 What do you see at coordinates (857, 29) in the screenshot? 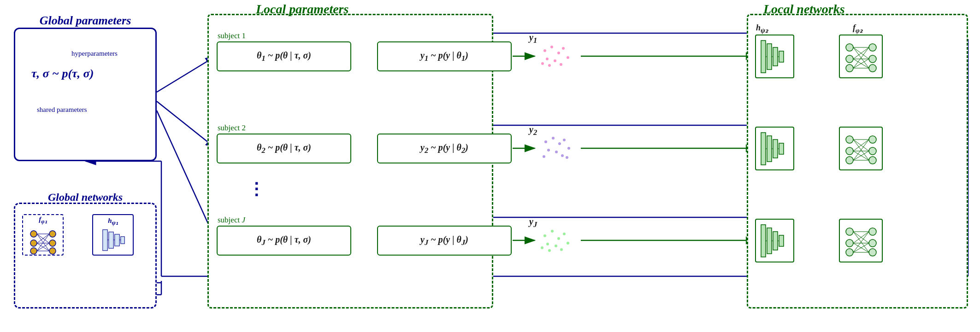
I see `f-phi2-label-row1: fφ₂` at bounding box center [857, 29].